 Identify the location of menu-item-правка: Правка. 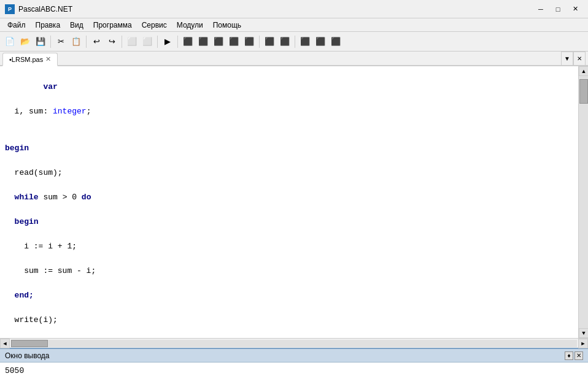
(48, 25).